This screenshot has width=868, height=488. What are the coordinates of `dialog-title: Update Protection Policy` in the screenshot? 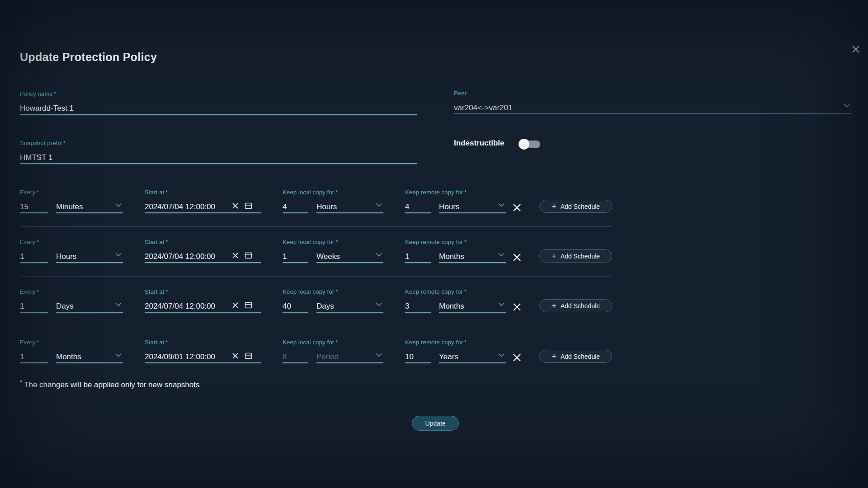 It's located at (89, 57).